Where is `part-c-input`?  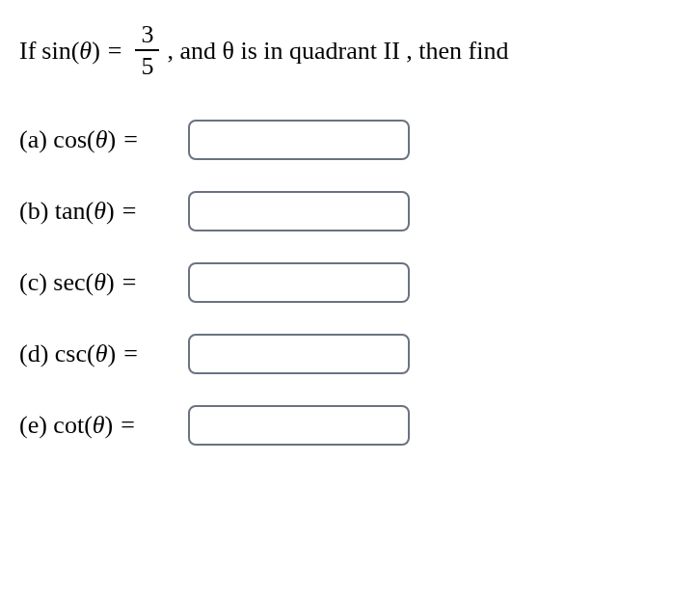
part-c-input is located at coordinates (299, 283).